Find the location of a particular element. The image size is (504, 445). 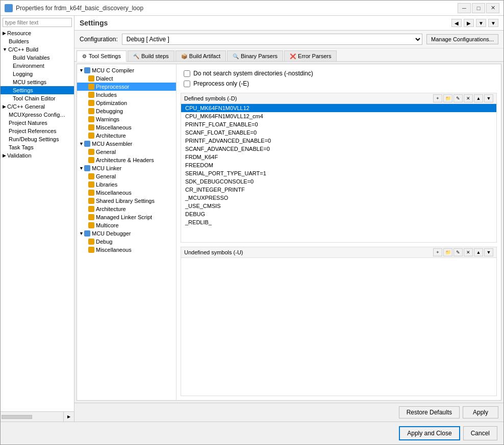

ctree-item-mcu-linker: ▼ MCU Linker is located at coordinates (127, 168).